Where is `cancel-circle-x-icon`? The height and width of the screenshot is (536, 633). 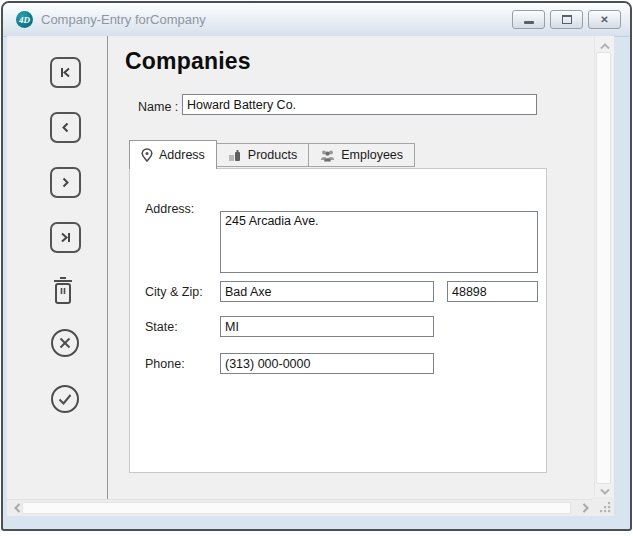
cancel-circle-x-icon is located at coordinates (65, 343).